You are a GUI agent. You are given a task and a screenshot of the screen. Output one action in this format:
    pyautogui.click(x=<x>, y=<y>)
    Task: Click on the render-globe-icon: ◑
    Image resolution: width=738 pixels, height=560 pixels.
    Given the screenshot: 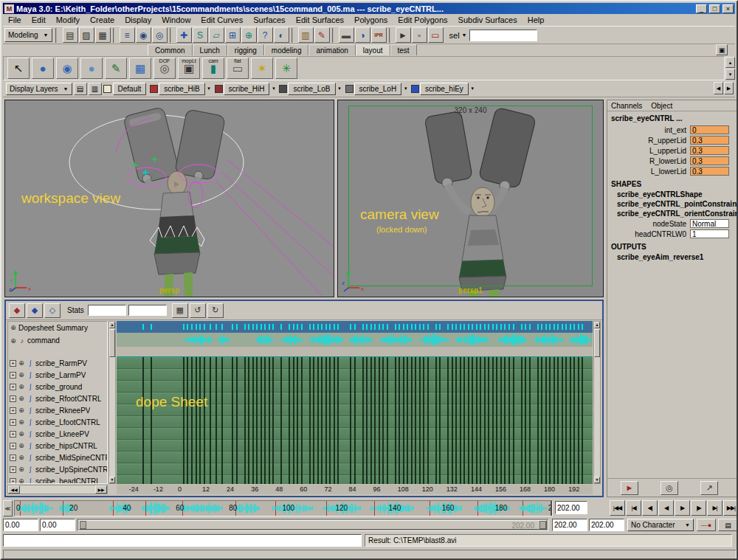 What is the action you would take?
    pyautogui.click(x=363, y=35)
    